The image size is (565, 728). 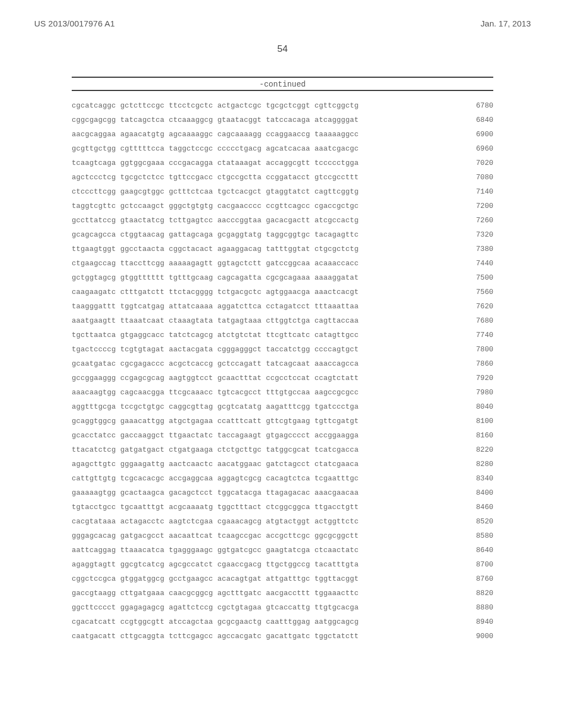 What do you see at coordinates (215, 106) in the screenshot?
I see `sequence-text: cgcatcaggc gctcttccgc ttcctcgctc actgact…` at bounding box center [215, 106].